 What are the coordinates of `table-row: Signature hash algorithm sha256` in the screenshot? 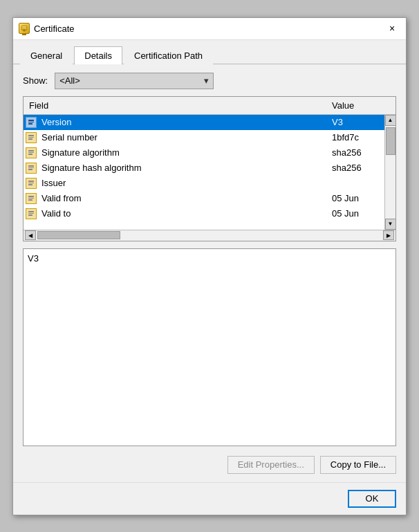 It's located at (204, 168).